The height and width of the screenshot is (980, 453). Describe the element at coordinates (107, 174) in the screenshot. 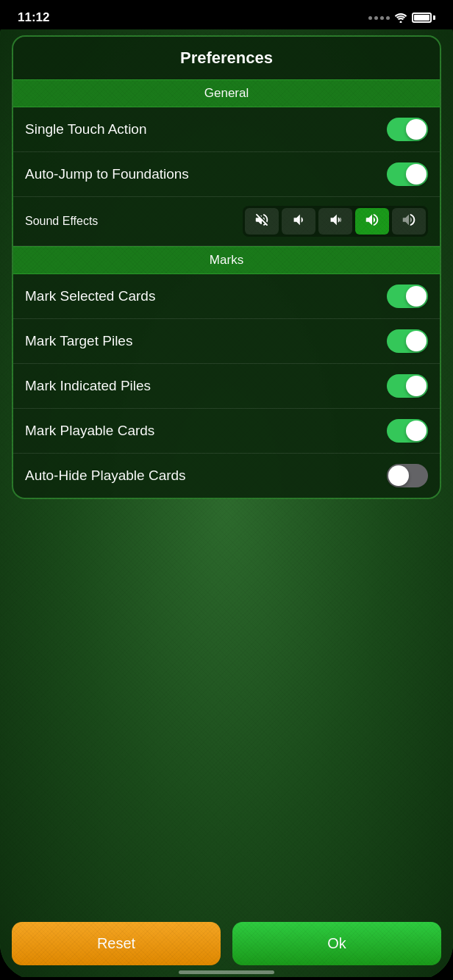

I see `auto-jump-label: Auto-Jump to Foundations` at that location.